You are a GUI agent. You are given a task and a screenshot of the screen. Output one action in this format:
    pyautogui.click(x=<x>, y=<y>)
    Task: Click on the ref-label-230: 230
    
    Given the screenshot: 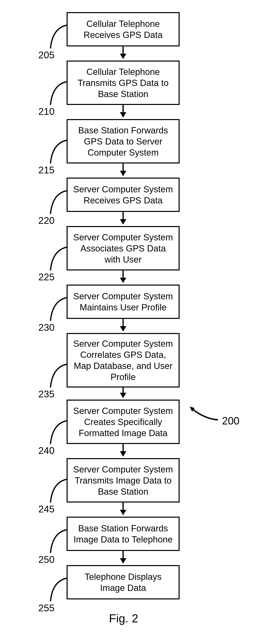 What is the action you would take?
    pyautogui.click(x=46, y=328)
    